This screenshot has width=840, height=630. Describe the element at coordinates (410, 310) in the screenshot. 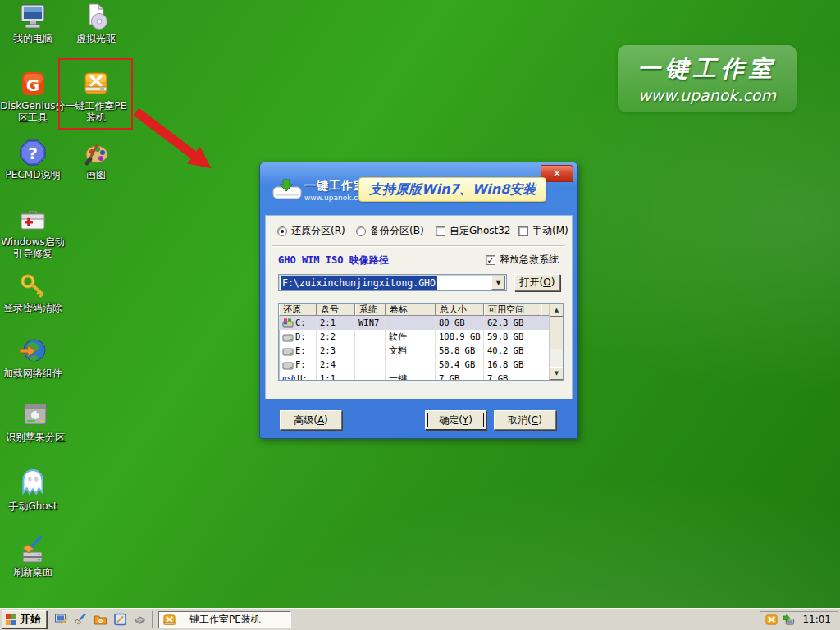

I see `col-volume-label: 卷标` at that location.